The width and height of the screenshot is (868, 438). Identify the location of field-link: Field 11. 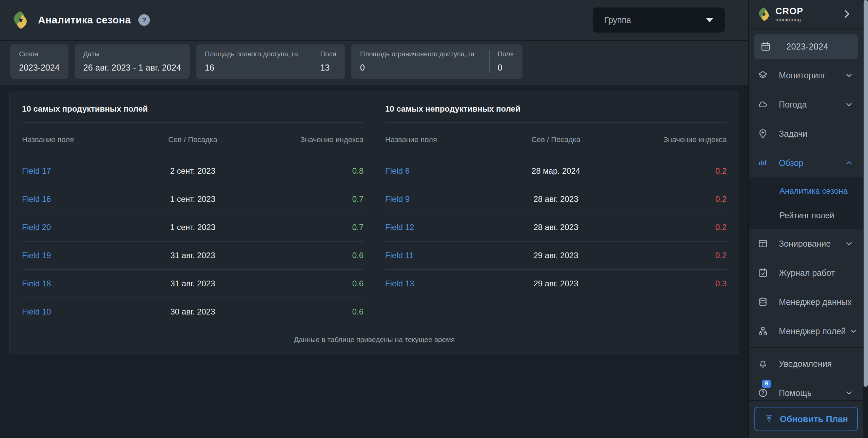
(436, 255).